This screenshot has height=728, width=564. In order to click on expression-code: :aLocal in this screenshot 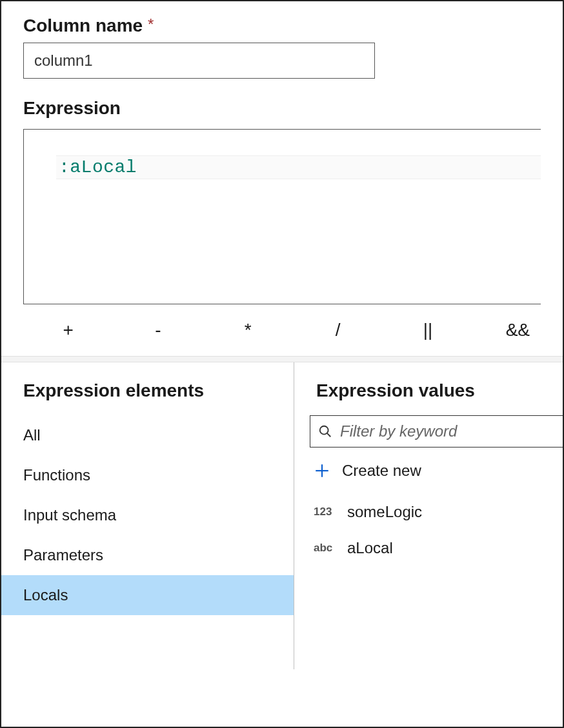, I will do `click(98, 168)`.